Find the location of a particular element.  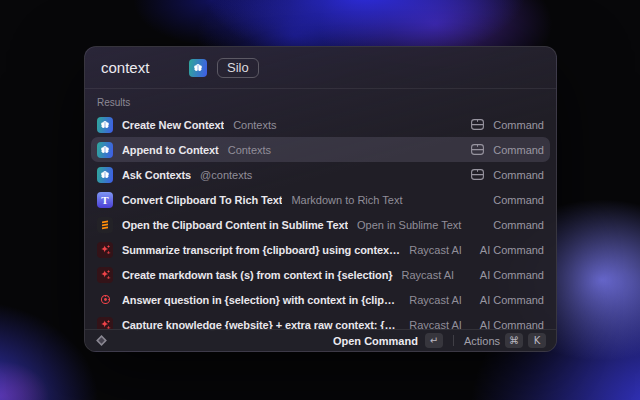

result-row-create-new-context: Create New Context Contexts Command is located at coordinates (320, 124).